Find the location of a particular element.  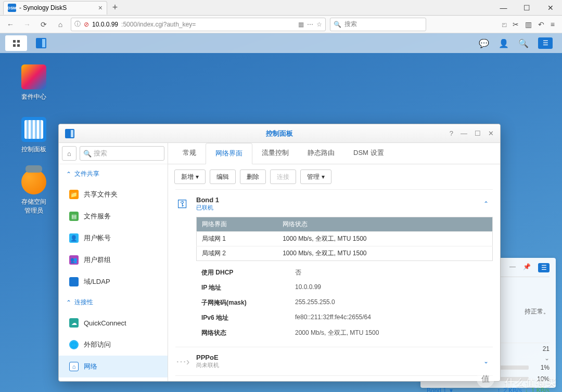

watermark-text: 什么值得买 is located at coordinates (531, 383).